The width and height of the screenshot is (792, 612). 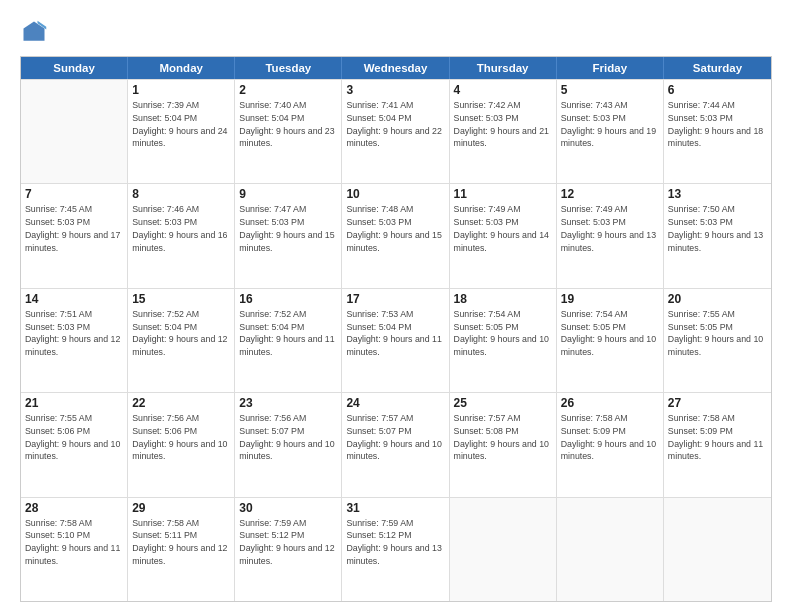 I want to click on day-number: 25, so click(x=503, y=403).